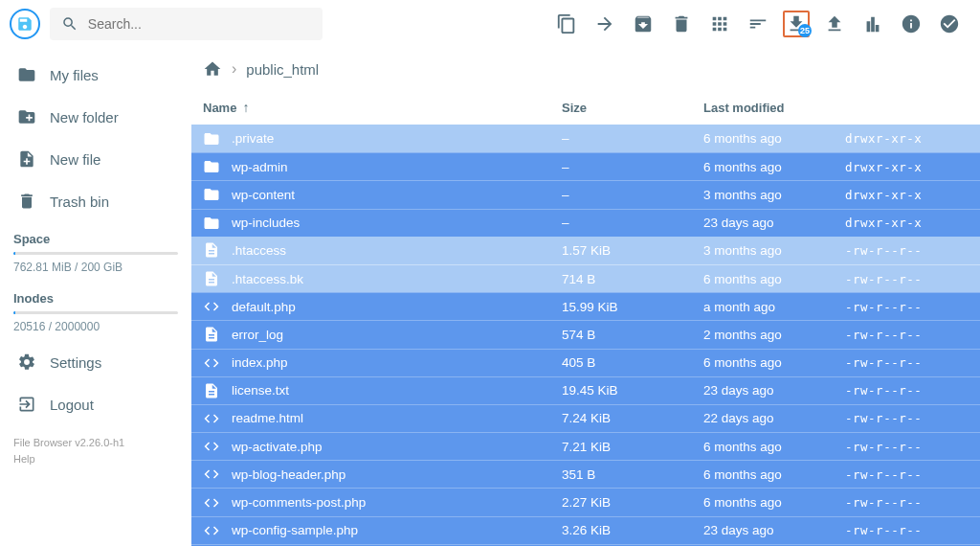 The image size is (980, 546). I want to click on table-row: wp-blog-header.php 351 B 6 months ago -r…, so click(586, 473).